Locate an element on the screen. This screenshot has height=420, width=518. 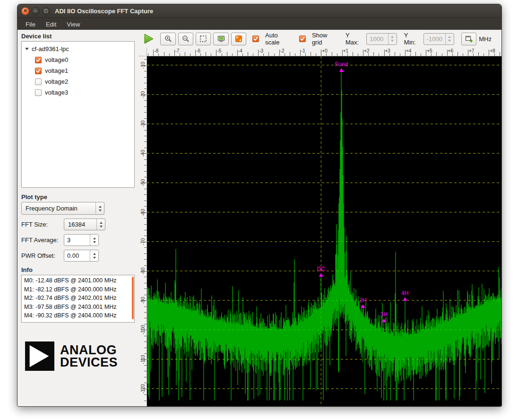
x-tick-label: -7 is located at coordinates (178, 51).